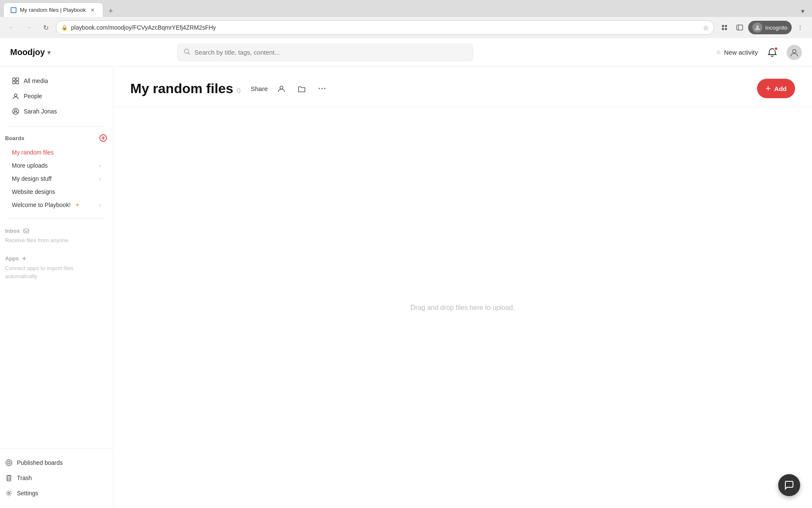  Describe the element at coordinates (740, 28) in the screenshot. I see `sidebar-button` at that location.